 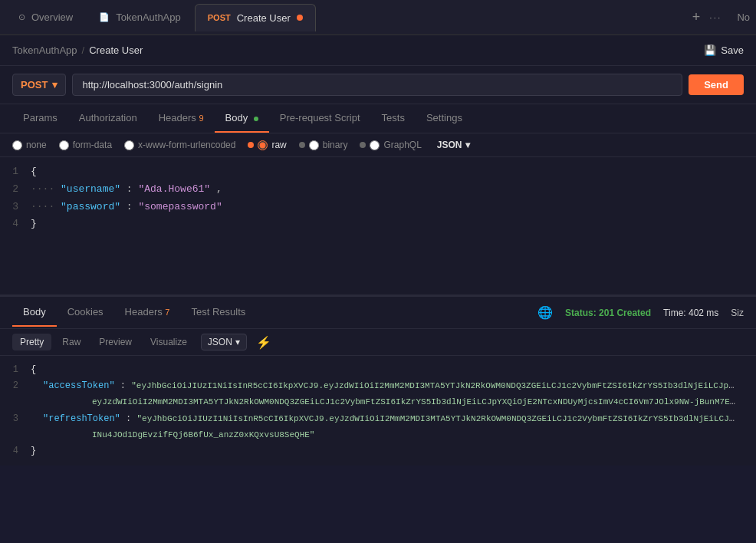 I want to click on resp-tab-cookies: Cookies, so click(x=86, y=313).